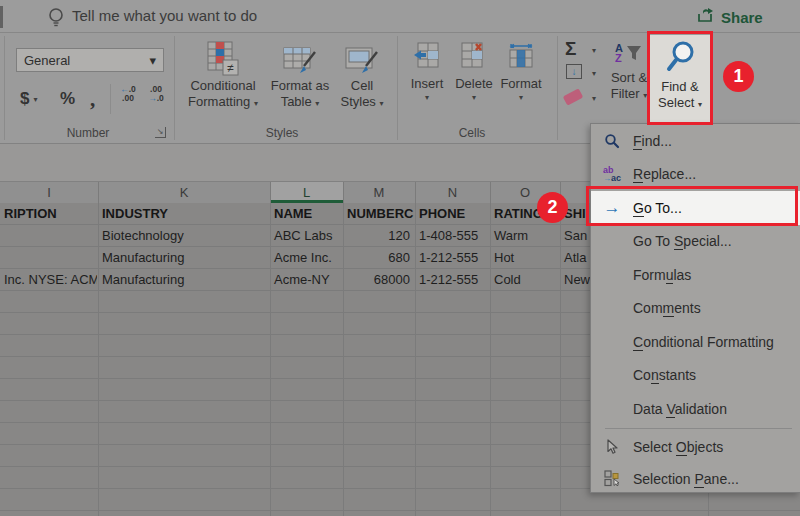 Image resolution: width=800 pixels, height=516 pixels. I want to click on column-header-L: L, so click(306, 192).